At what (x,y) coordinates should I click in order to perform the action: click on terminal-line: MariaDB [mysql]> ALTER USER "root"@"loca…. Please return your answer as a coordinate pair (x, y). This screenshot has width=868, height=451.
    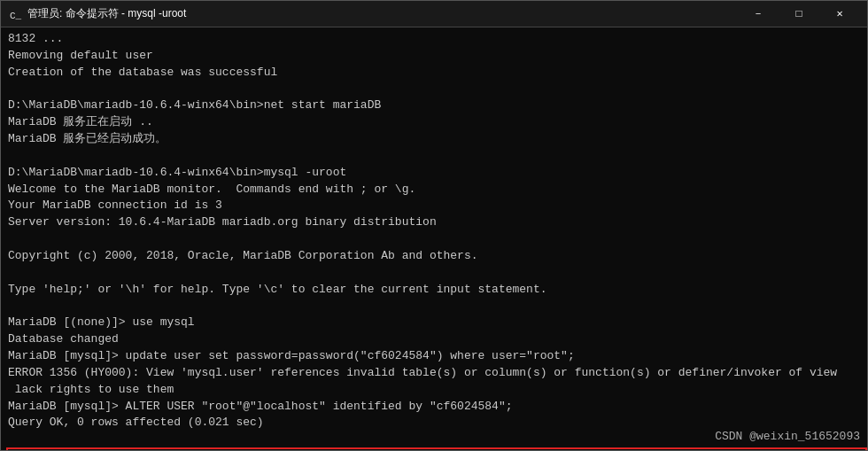
    Looking at the image, I should click on (434, 408).